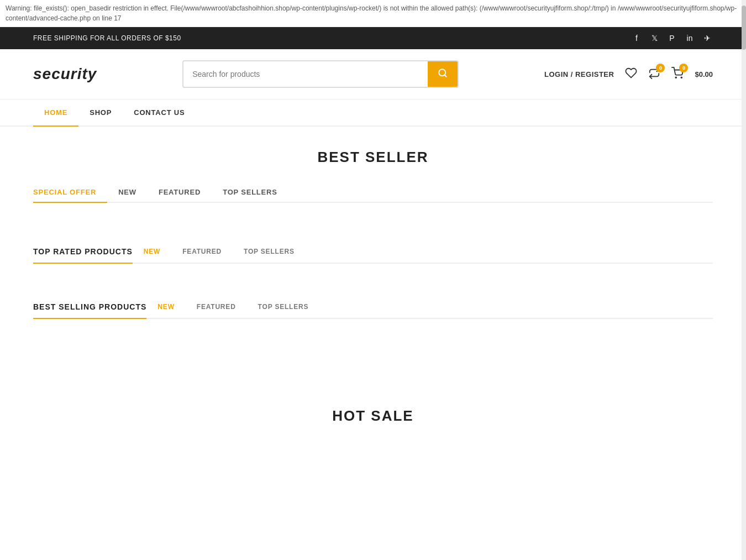  Describe the element at coordinates (631, 74) in the screenshot. I see `wishlist-button` at that location.